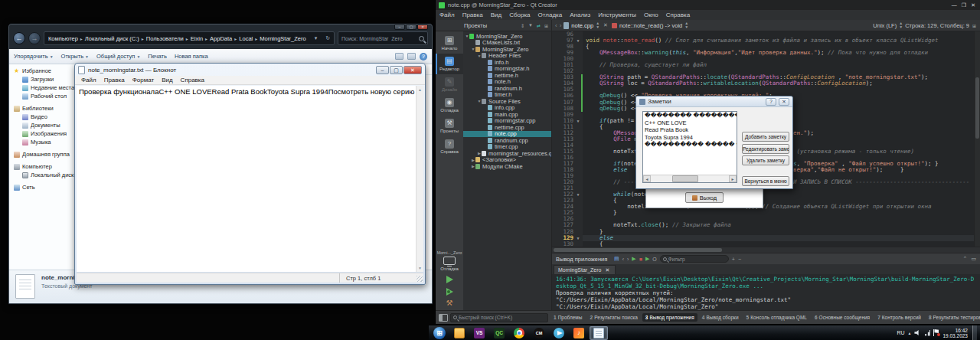 The height and width of the screenshot is (340, 980). What do you see at coordinates (507, 101) in the screenshot?
I see `tree-item-source-files: ▼Source Files` at bounding box center [507, 101].